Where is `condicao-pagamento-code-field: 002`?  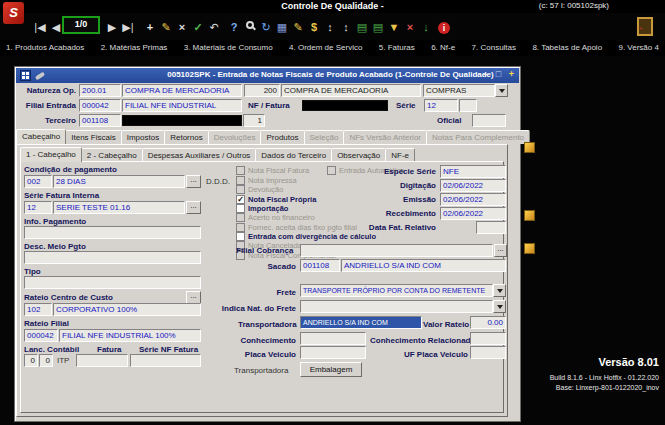
condicao-pagamento-code-field: 002 is located at coordinates (38, 182).